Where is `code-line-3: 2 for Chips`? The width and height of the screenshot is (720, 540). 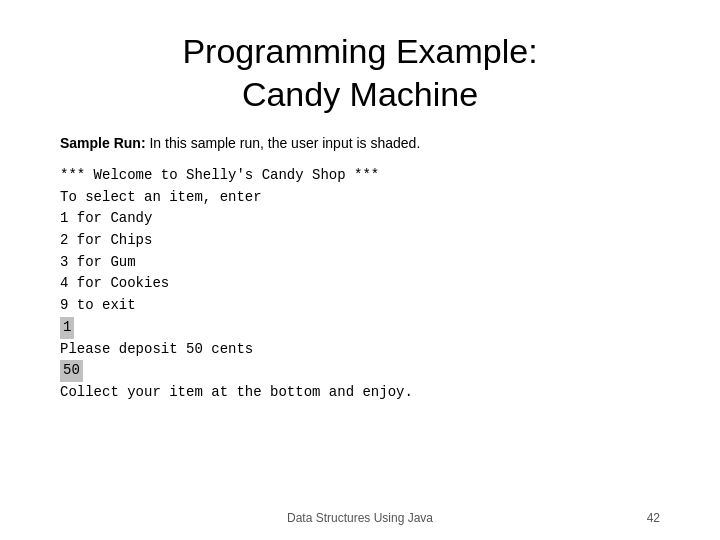 code-line-3: 2 for Chips is located at coordinates (360, 241).